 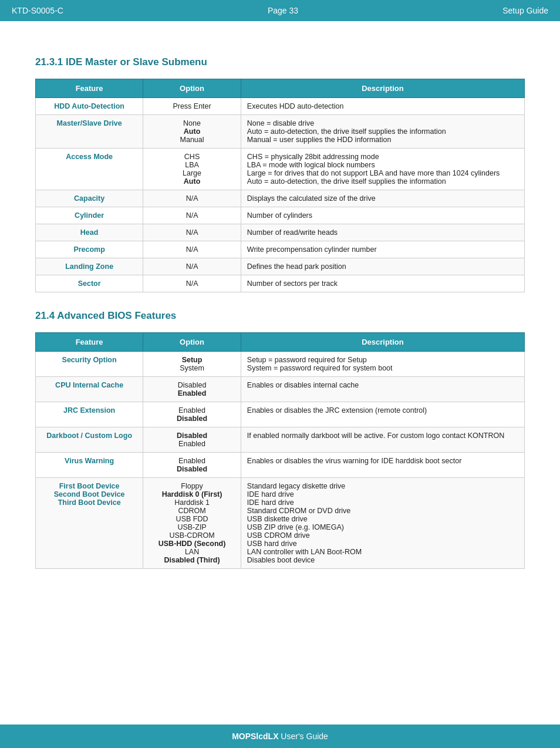 What do you see at coordinates (89, 415) in the screenshot?
I see `feature-cell: JRC Extension` at bounding box center [89, 415].